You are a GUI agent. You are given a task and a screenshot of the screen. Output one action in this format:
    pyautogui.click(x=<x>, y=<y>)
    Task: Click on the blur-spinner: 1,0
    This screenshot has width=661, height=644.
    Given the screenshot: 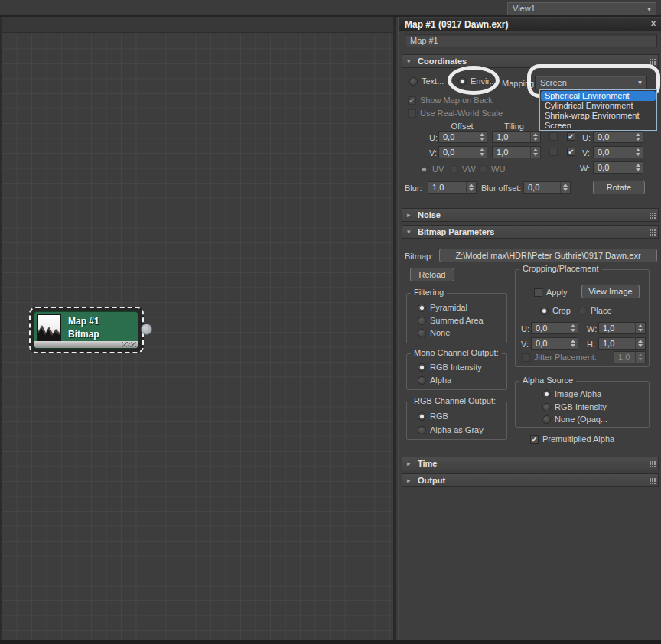 What is the action you would take?
    pyautogui.click(x=452, y=187)
    